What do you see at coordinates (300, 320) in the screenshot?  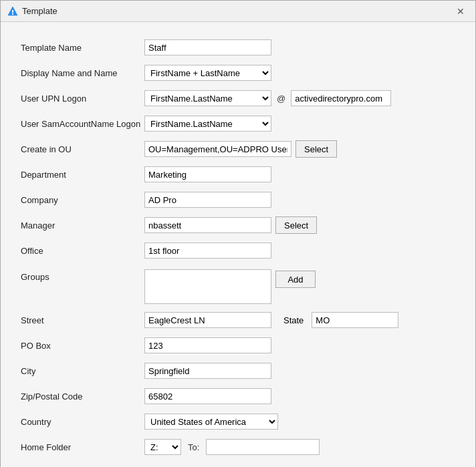 I see `street-state-field: State` at bounding box center [300, 320].